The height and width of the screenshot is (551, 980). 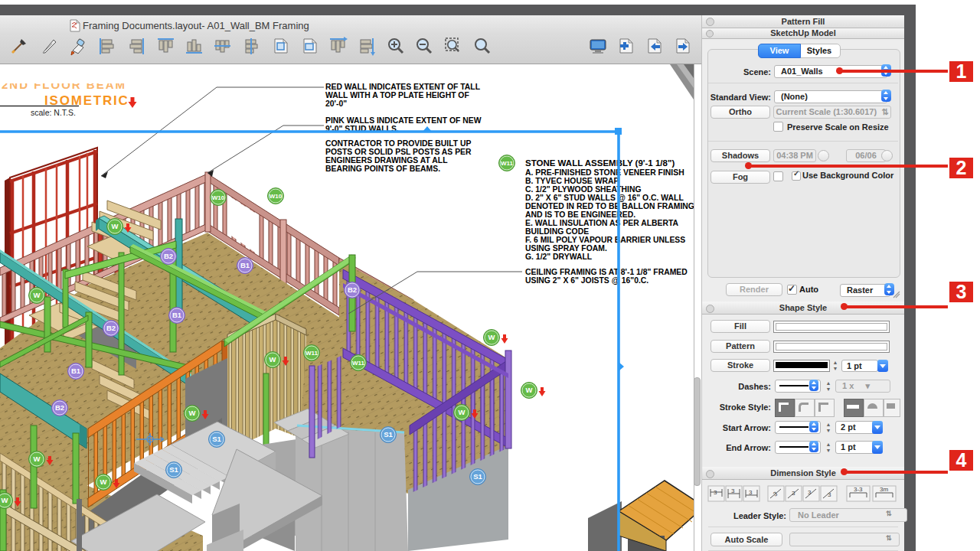 I want to click on svg-text:DENOTED IN RED TO BE BALLON FR: DENOTED IN RED TO BE BALLON FRAMING, so click(x=609, y=207).